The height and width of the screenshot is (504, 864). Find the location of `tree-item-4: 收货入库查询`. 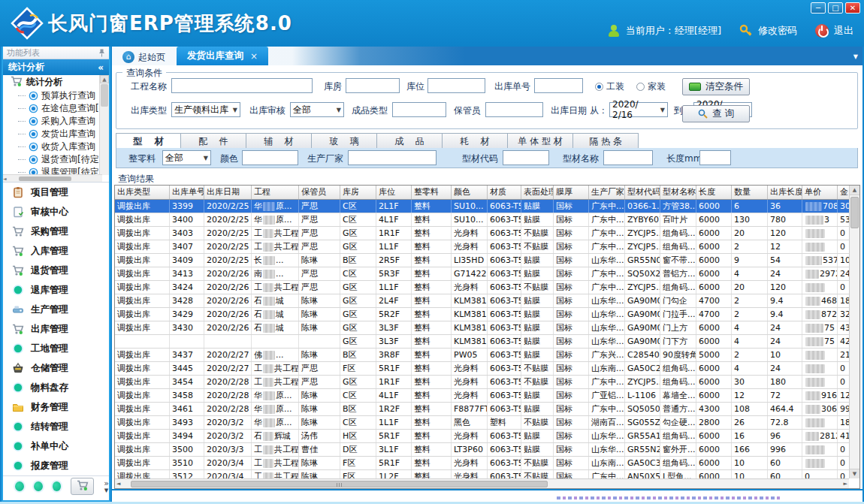

tree-item-4: 收货入库查询 is located at coordinates (56, 147).